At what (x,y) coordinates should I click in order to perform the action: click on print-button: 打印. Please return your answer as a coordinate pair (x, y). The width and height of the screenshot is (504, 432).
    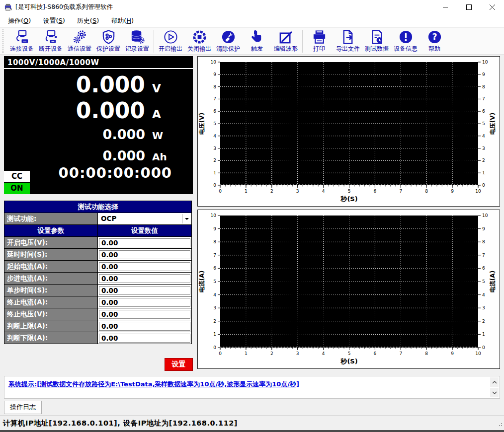
    Looking at the image, I should click on (319, 41).